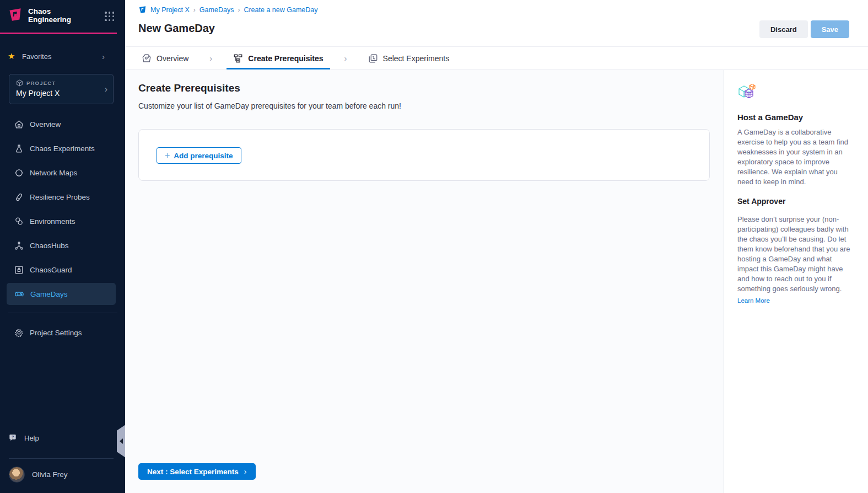 The height and width of the screenshot is (493, 868). Describe the element at coordinates (61, 294) in the screenshot. I see `sidebar-item-gamedays: GameDays` at that location.